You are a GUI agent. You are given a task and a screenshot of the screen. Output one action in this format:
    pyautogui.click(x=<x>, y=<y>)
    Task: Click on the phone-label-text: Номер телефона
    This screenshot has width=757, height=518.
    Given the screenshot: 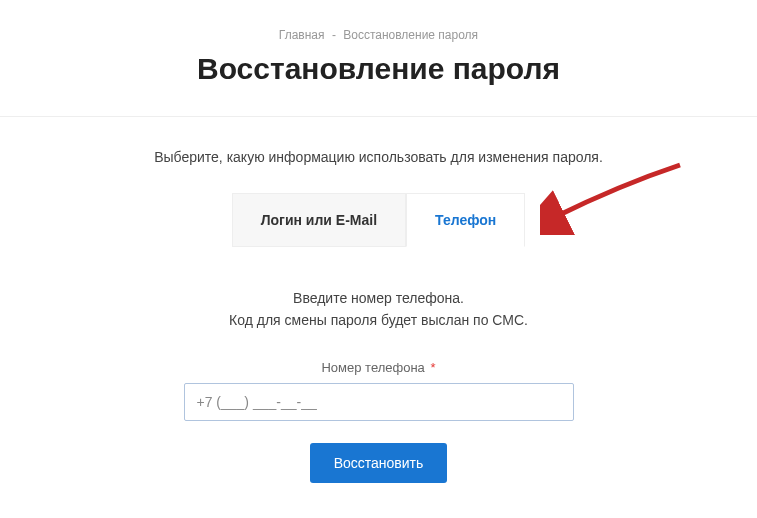 What is the action you would take?
    pyautogui.click(x=372, y=368)
    